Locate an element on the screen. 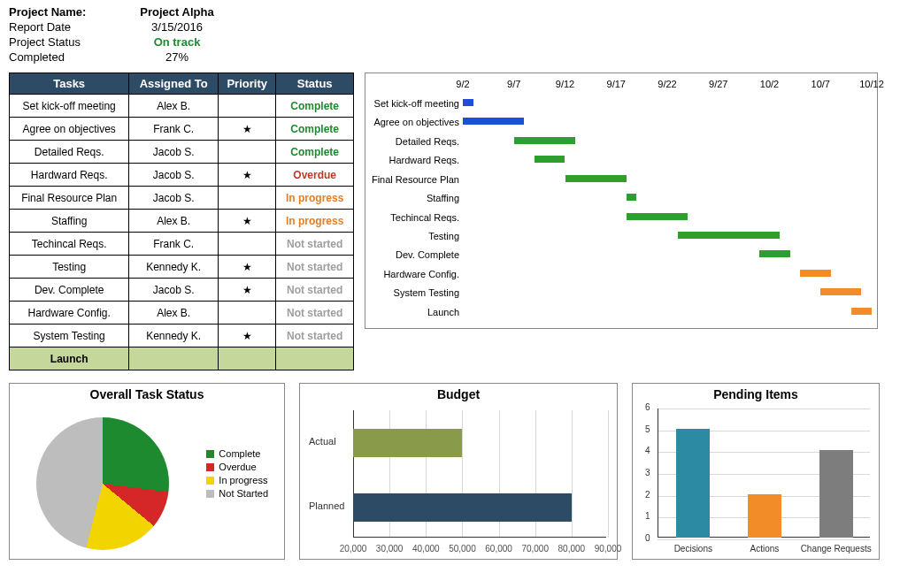 This screenshot has height=588, width=900. table-row: Techincal Reqs.Frank C.Not started is located at coordinates (182, 244).